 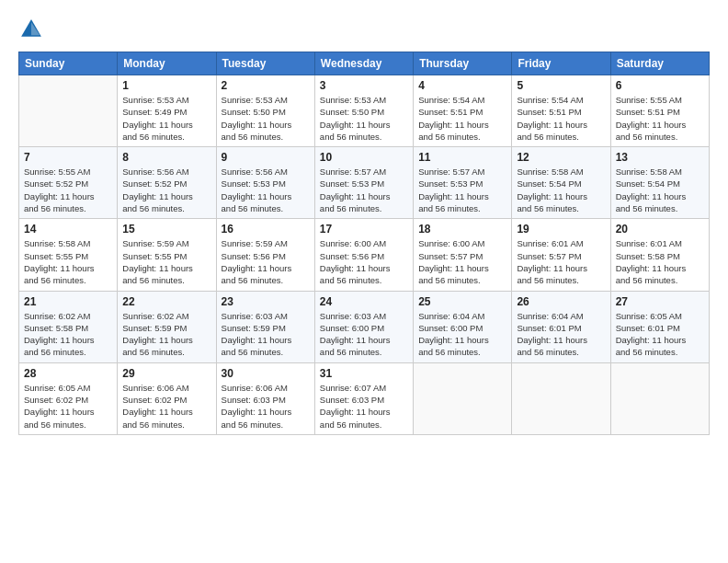 I want to click on calendar-cell: 9Sunrise: 5:56 AMSunset: 5:53 PMDaylight…, so click(x=265, y=183).